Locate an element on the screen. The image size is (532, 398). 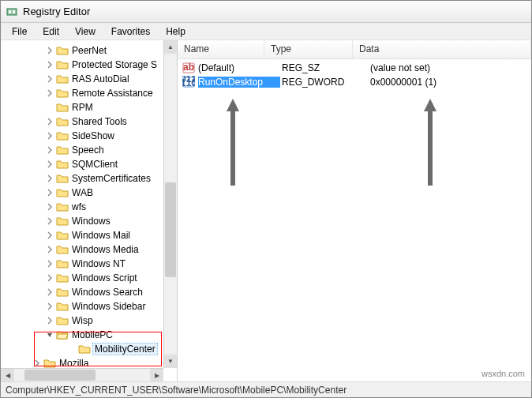
scroll-up-arrow-icon: ▲ is located at coordinates (170, 47).